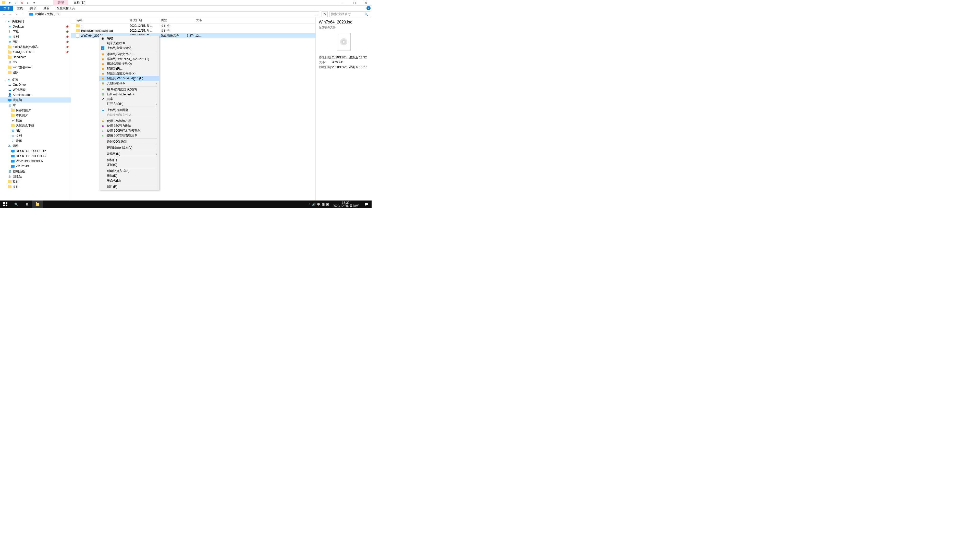 This screenshot has height=551, width=980. Describe the element at coordinates (129, 121) in the screenshot. I see `ctx-360-unlock: ◆使用 360解除占用` at that location.